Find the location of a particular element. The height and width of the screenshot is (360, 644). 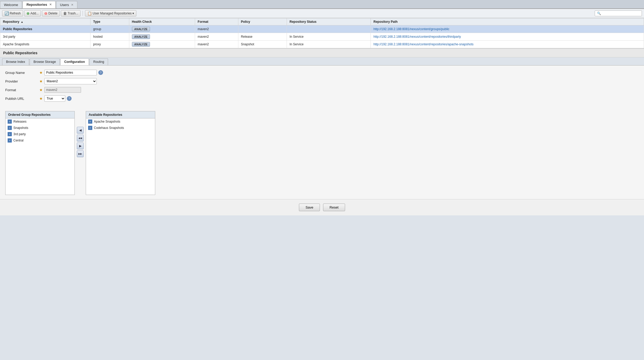

publish-url-info-button: ? is located at coordinates (69, 99).